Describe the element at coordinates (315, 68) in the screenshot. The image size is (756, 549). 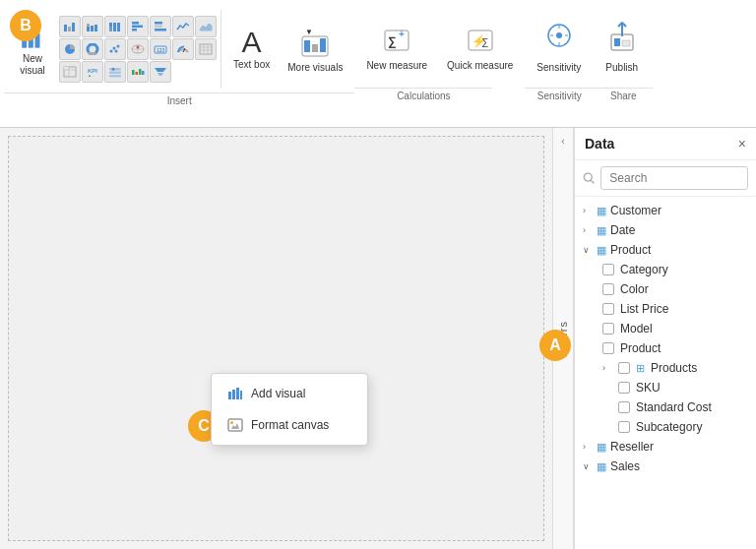
I see `more-visuals-label: More visuals` at that location.